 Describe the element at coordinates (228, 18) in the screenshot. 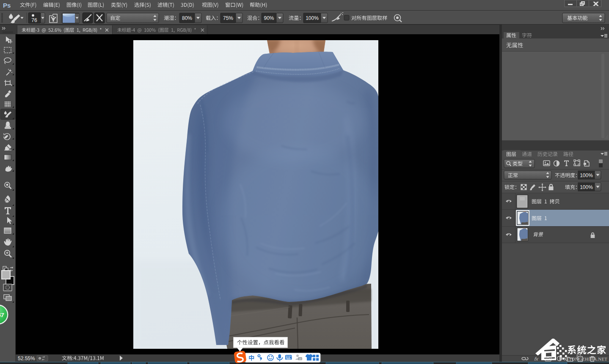

I see `svg-text: 75%` at that location.